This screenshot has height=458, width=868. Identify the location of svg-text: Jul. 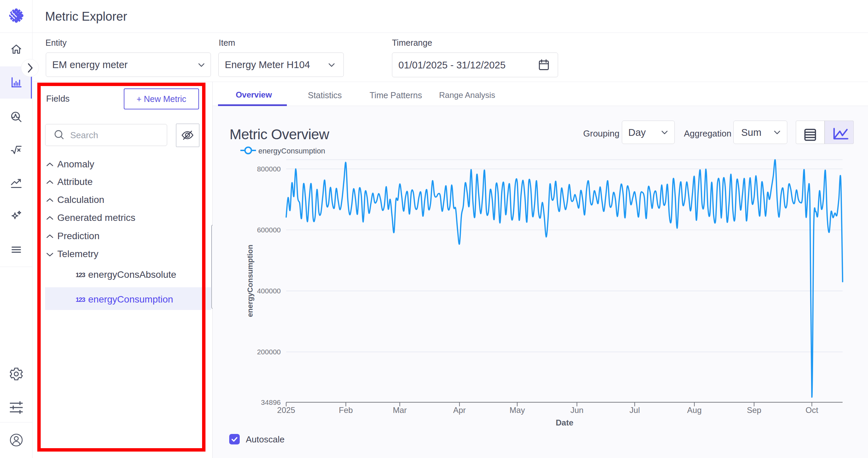
(635, 410).